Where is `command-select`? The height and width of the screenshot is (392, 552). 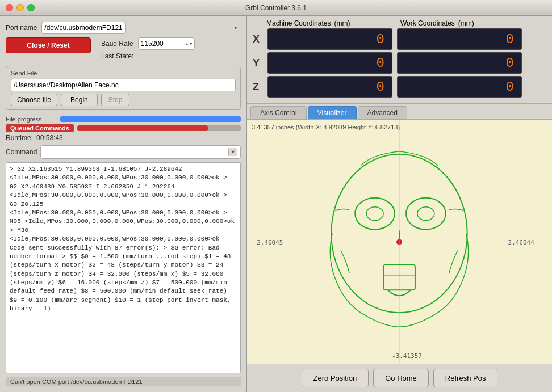
command-select is located at coordinates (141, 152).